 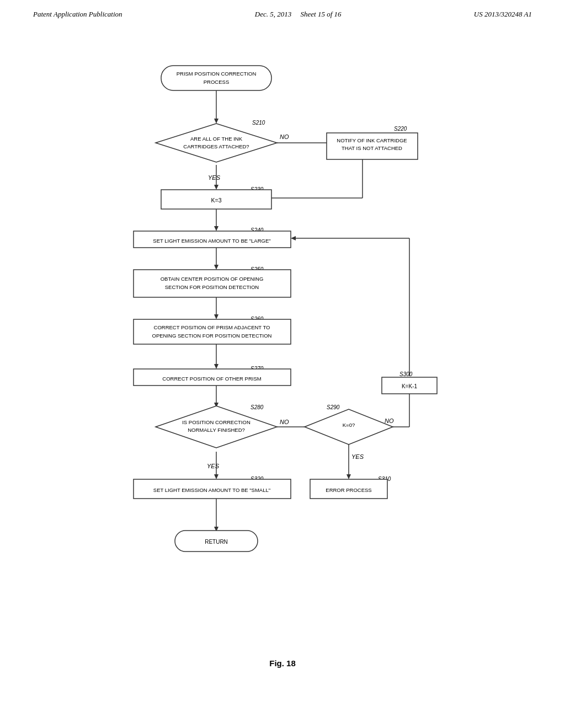 What do you see at coordinates (257, 319) in the screenshot?
I see `svg-text: S260` at bounding box center [257, 319].